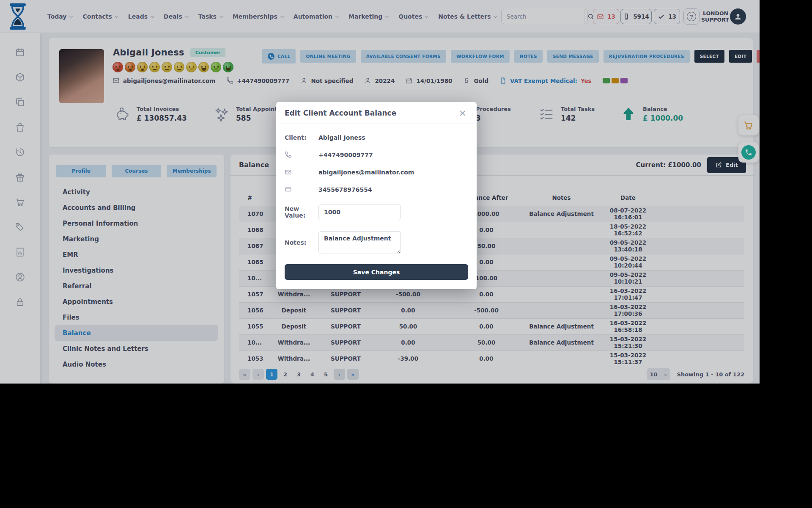 This screenshot has width=812, height=508. Describe the element at coordinates (302, 243) in the screenshot. I see `notes-label: Notes:` at that location.